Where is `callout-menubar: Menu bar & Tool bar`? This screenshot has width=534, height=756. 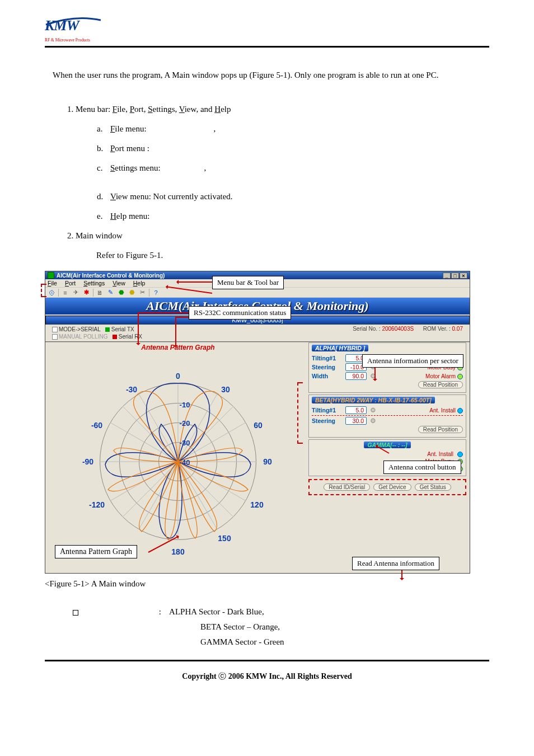 callout-menubar: Menu bar & Tool bar is located at coordinates (248, 283).